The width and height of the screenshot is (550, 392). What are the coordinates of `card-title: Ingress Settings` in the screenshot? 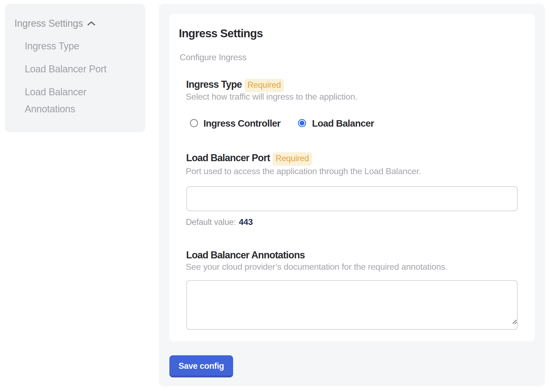 It's located at (221, 33).